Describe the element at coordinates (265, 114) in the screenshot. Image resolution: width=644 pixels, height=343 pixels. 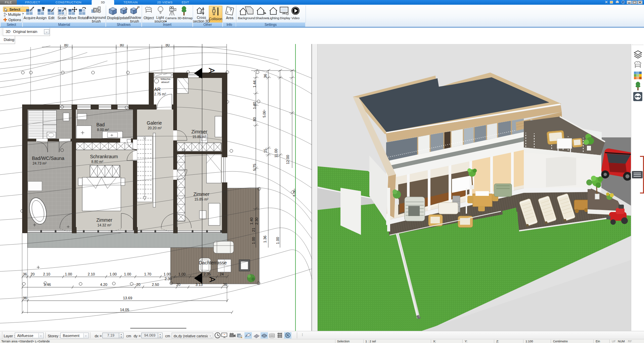
I see `svg-text: 5.06⁵` at that location.